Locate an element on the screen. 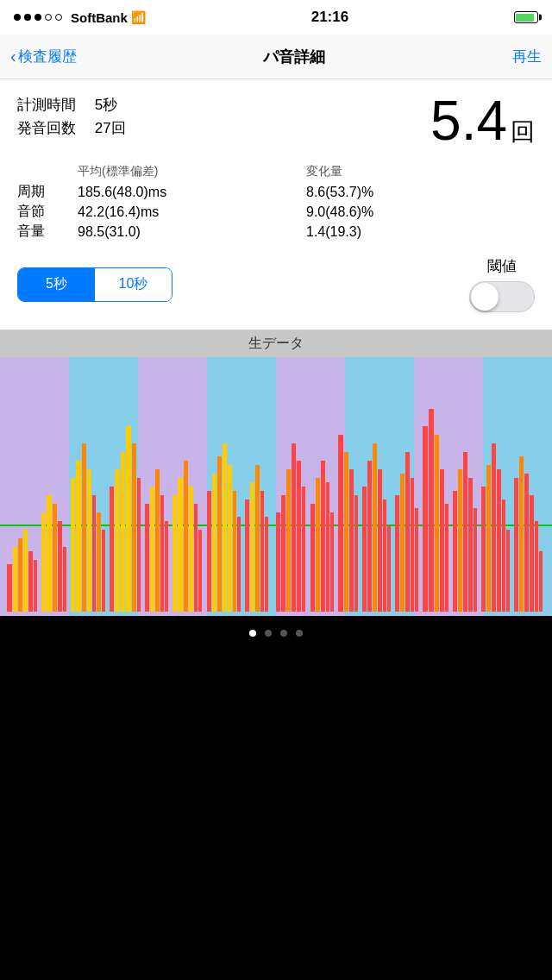  back-button: ‹ 検査履歴 is located at coordinates (43, 57).